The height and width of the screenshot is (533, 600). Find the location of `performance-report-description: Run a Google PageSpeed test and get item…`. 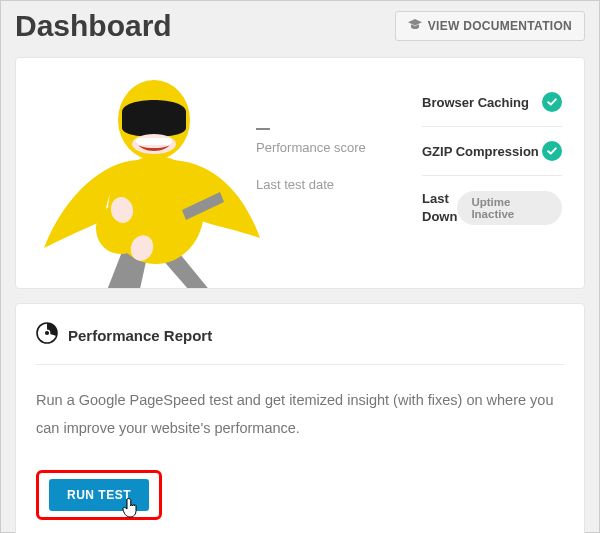

performance-report-description: Run a Google PageSpeed test and get item… is located at coordinates (300, 414).